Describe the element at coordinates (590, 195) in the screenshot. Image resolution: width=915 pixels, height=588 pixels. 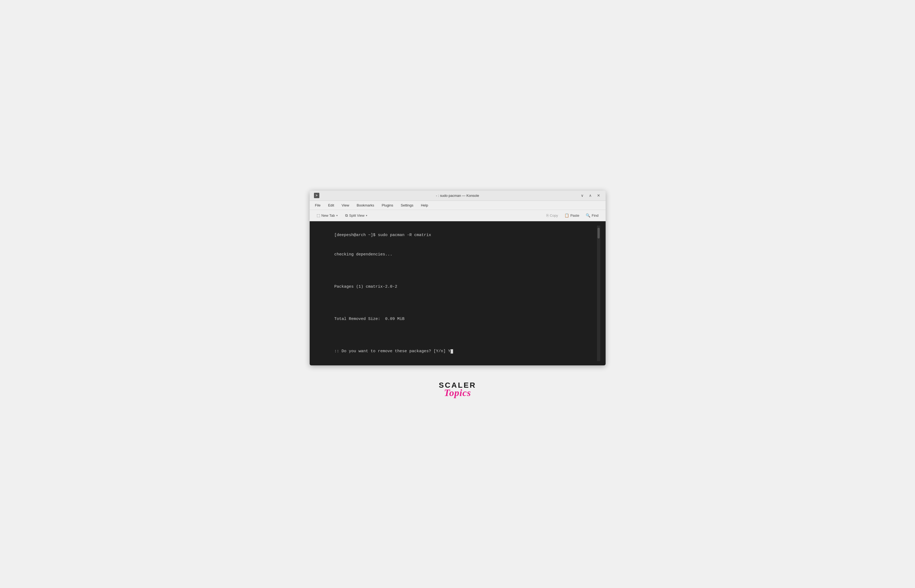
I see `maximize-button: ∧` at that location.